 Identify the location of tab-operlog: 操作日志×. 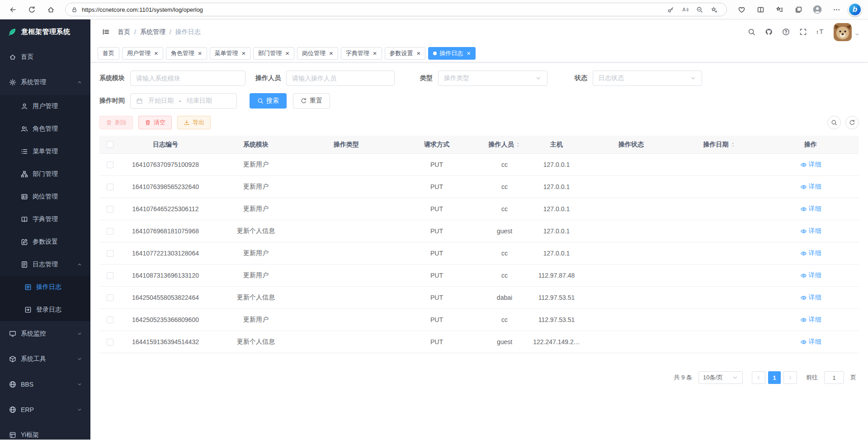
(452, 53).